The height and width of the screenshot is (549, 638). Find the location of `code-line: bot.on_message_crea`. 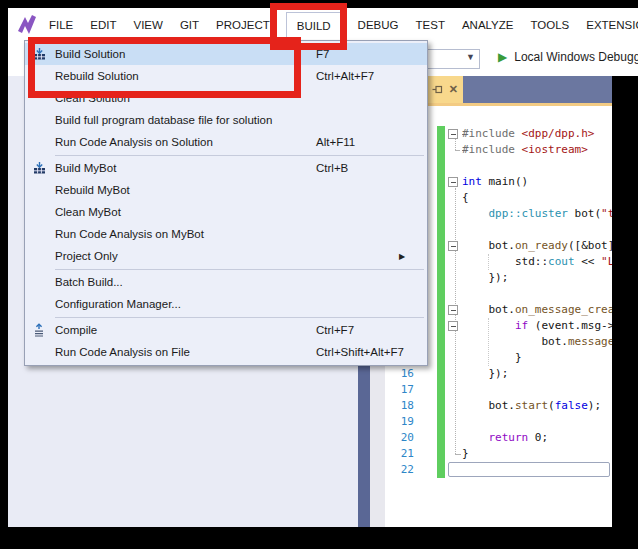

code-line: bot.on_message_crea is located at coordinates (537, 310).